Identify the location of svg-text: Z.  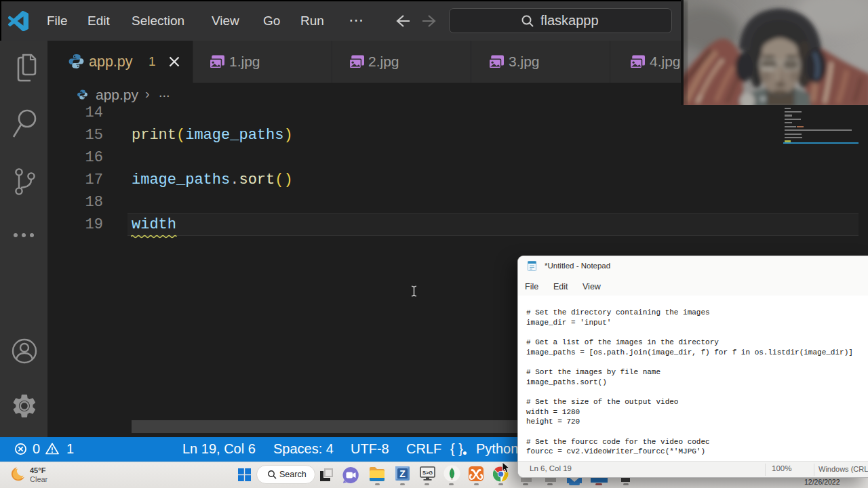
(403, 474).